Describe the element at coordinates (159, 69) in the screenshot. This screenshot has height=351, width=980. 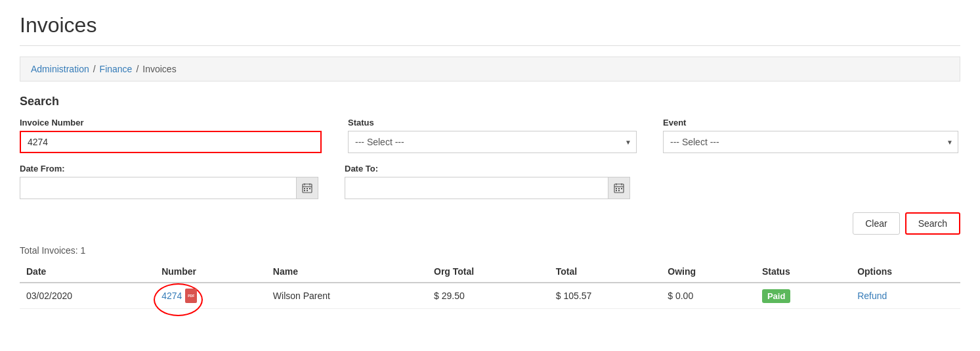
I see `breadcrumb-invoices: Invoices` at that location.